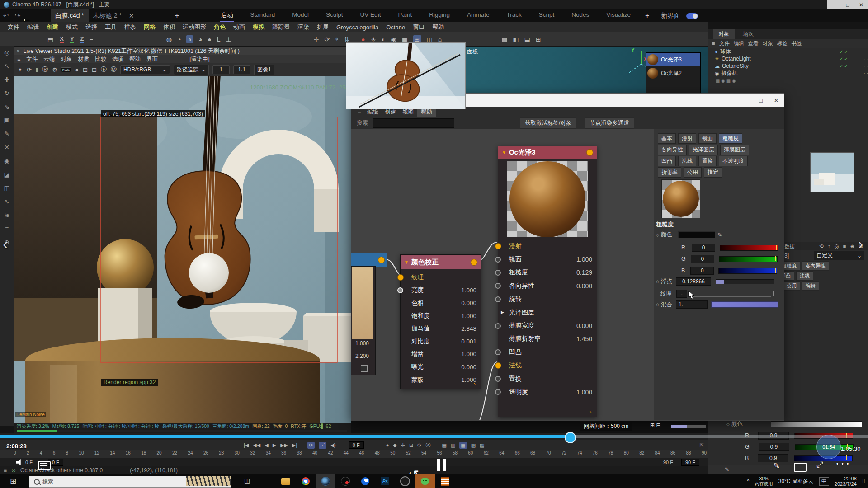 Image resolution: width=868 pixels, height=488 pixels. What do you see at coordinates (100, 60) in the screenshot?
I see `lv-menu-item: 比较` at bounding box center [100, 60].